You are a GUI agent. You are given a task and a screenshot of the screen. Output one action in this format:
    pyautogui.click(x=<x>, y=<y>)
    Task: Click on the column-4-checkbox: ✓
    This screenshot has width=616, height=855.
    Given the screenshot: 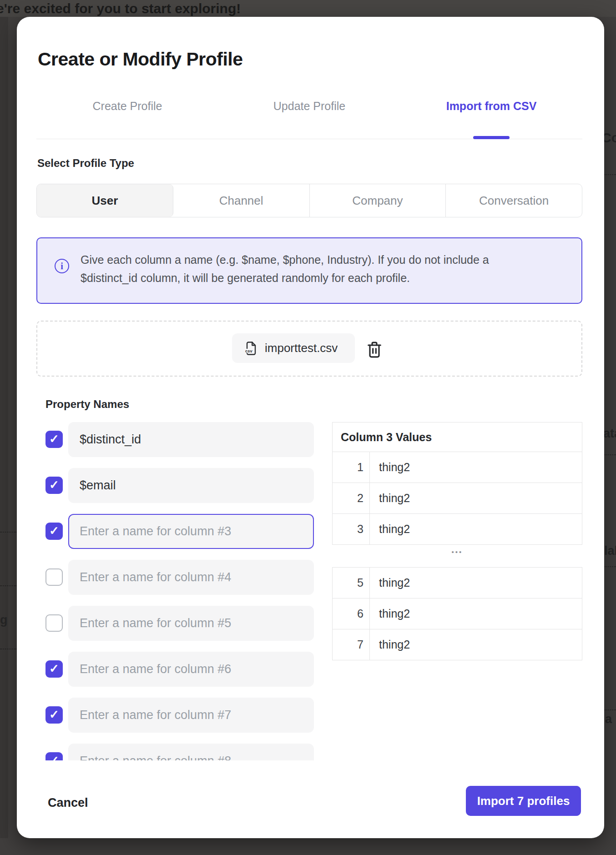 What is the action you would take?
    pyautogui.click(x=54, y=577)
    